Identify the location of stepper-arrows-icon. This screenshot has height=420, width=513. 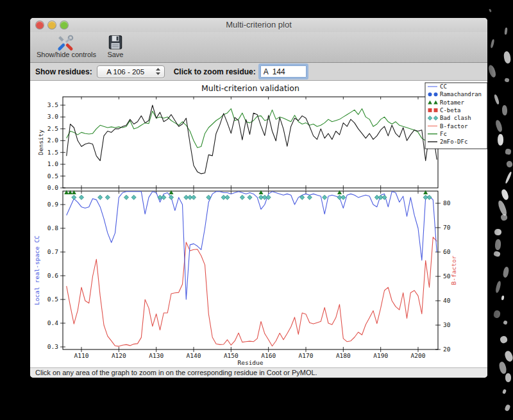
(159, 72).